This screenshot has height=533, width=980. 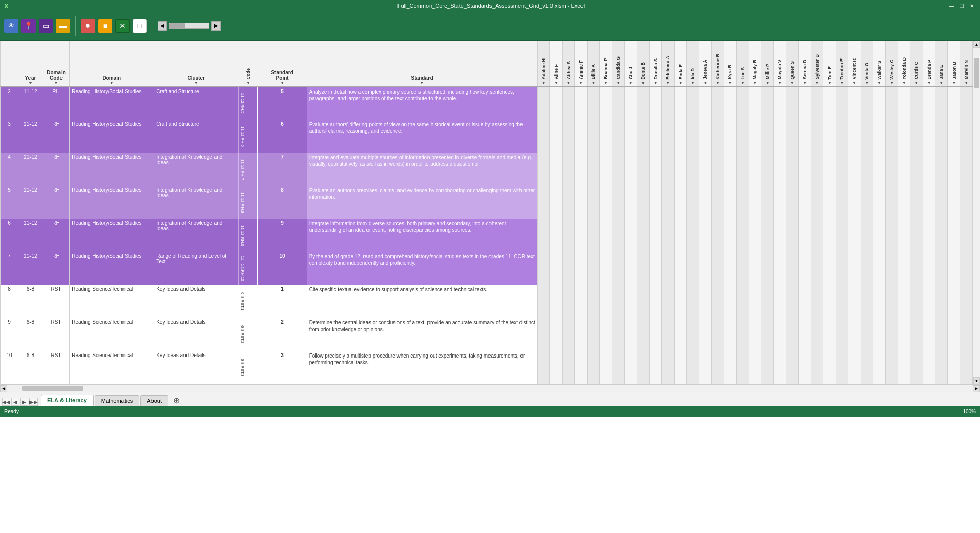 What do you see at coordinates (248, 83) in the screenshot?
I see `code-filter: ▼` at bounding box center [248, 83].